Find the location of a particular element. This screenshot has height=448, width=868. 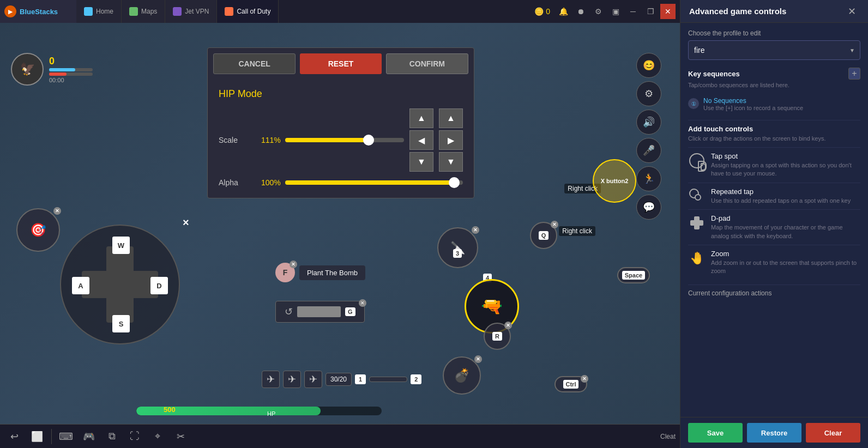

zoom-ctrl-info: Zoom Add zoom in or out to the screen th… is located at coordinates (786, 263).